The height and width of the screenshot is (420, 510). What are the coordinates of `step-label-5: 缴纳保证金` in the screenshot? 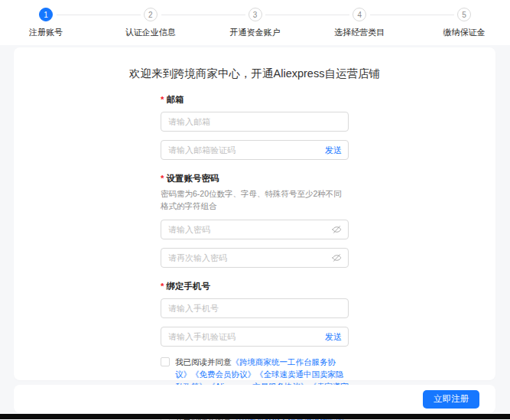 It's located at (465, 32).